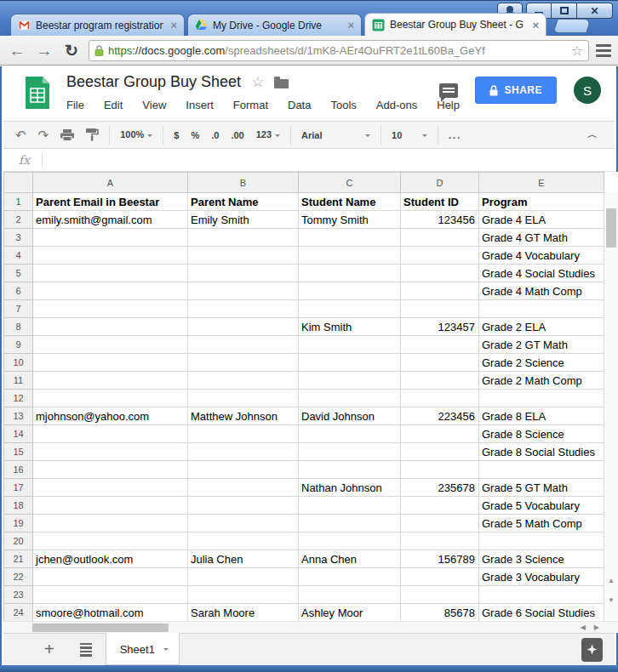 The width and height of the screenshot is (618, 672). I want to click on cell-D3, so click(440, 238).